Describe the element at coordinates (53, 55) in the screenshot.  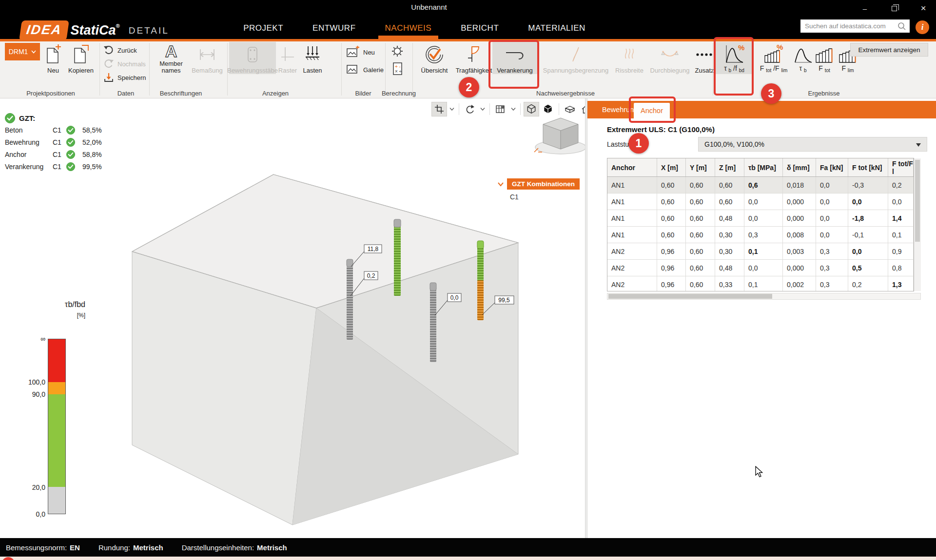
I see `new-document-icon` at that location.